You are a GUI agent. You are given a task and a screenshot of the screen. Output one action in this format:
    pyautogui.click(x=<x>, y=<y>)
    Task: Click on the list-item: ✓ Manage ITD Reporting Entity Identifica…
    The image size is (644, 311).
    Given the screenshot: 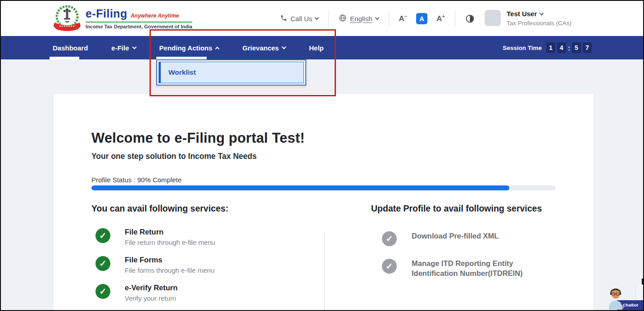 What is the action you would take?
    pyautogui.click(x=455, y=269)
    